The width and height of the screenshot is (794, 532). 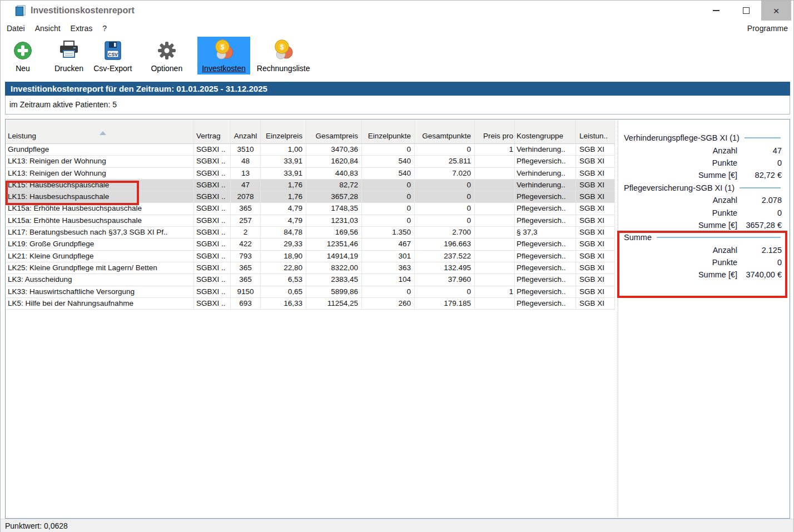 I want to click on table-cell: LK21: Kleine Grundpflege, so click(x=100, y=257).